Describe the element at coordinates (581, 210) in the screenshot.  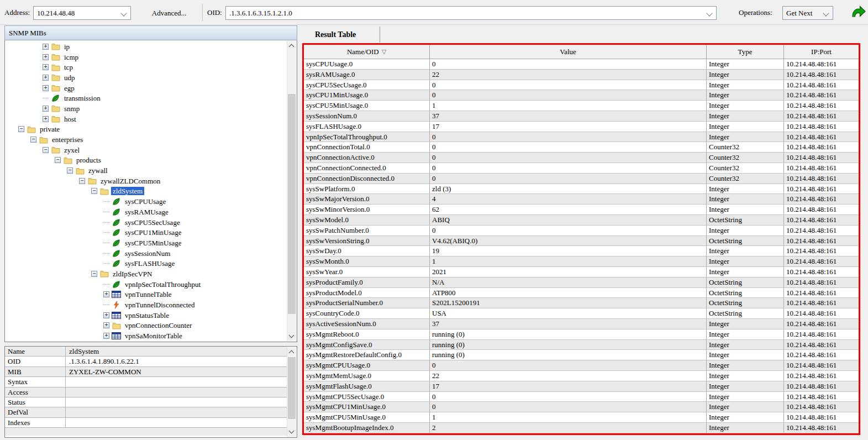
I see `result-row: sysSwMinorVersion.062Integer10.214.48.48…` at that location.